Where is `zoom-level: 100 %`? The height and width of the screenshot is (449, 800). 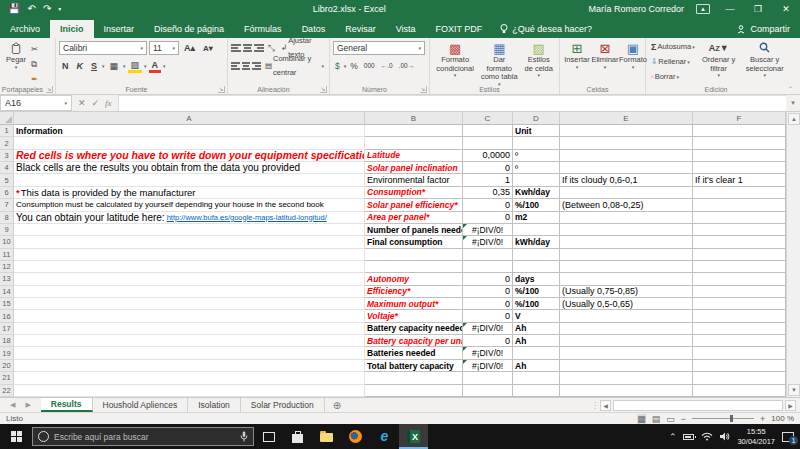 zoom-level: 100 % is located at coordinates (782, 418).